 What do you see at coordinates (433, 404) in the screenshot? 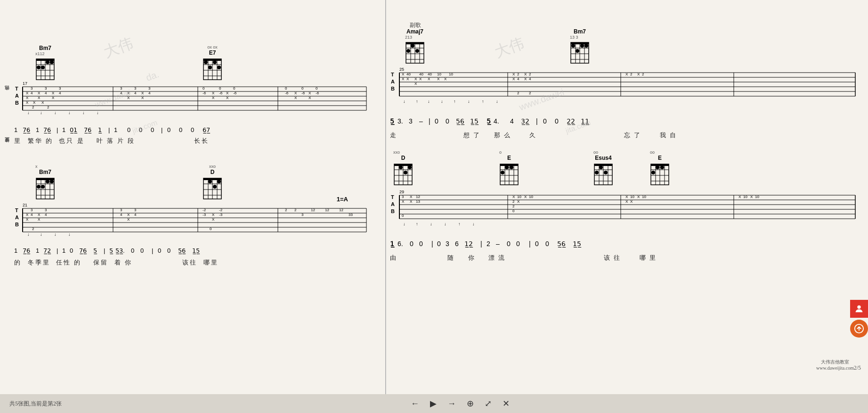
I see `play-button: ▶` at bounding box center [433, 404].